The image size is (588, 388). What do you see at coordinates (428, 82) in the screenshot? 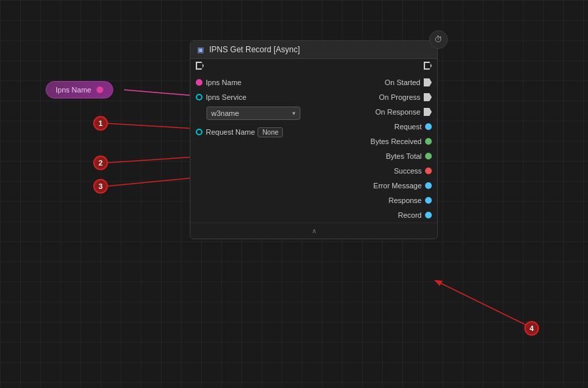
I see `on-started-exec-pin` at bounding box center [428, 82].